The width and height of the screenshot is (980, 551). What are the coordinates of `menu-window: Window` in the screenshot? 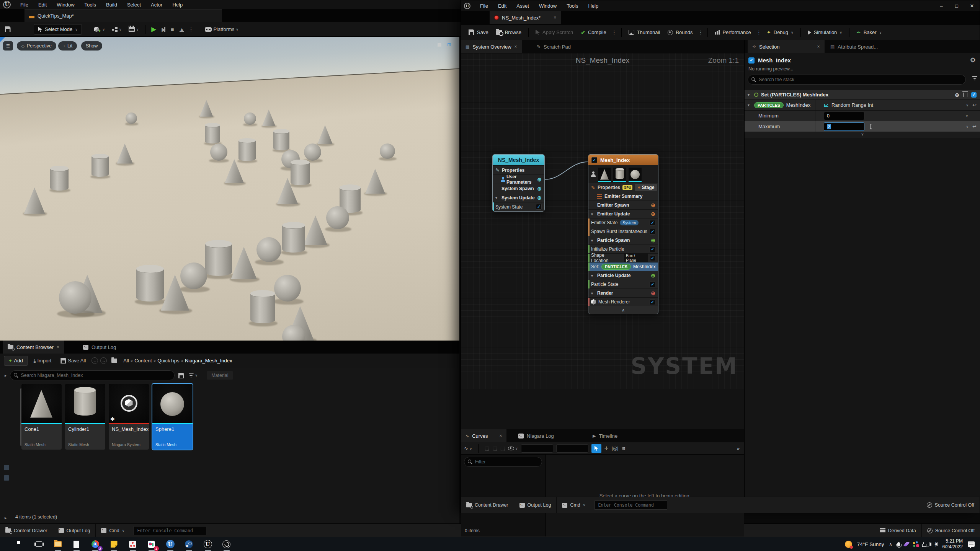 It's located at (548, 6).